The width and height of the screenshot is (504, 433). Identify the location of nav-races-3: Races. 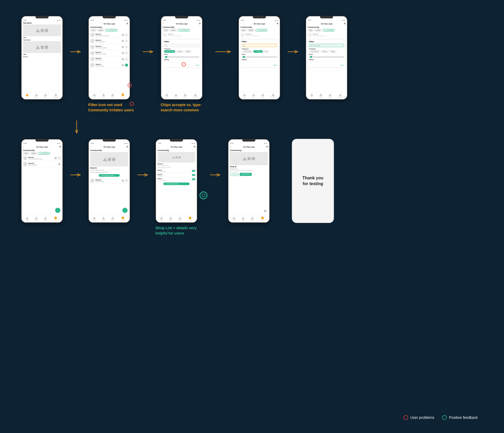
(176, 96).